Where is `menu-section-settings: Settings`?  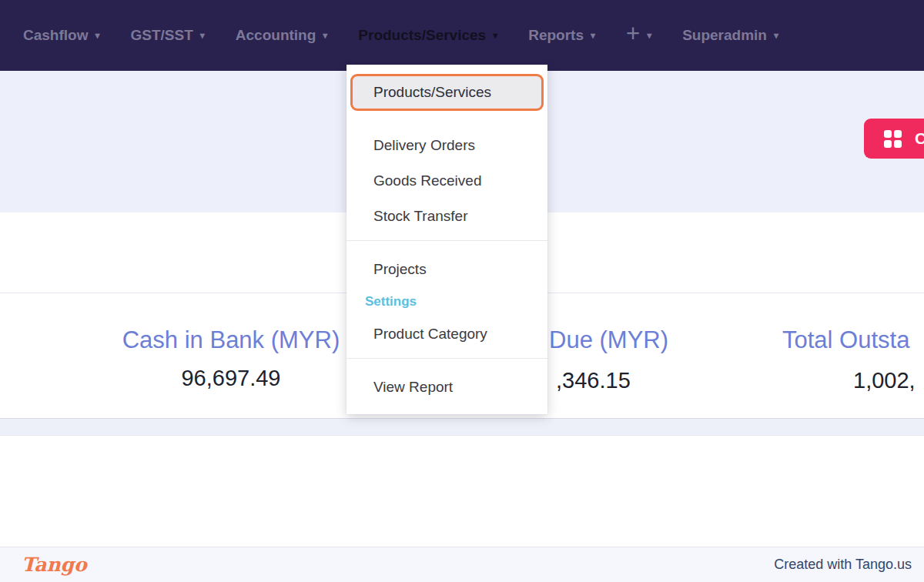 menu-section-settings: Settings is located at coordinates (447, 302).